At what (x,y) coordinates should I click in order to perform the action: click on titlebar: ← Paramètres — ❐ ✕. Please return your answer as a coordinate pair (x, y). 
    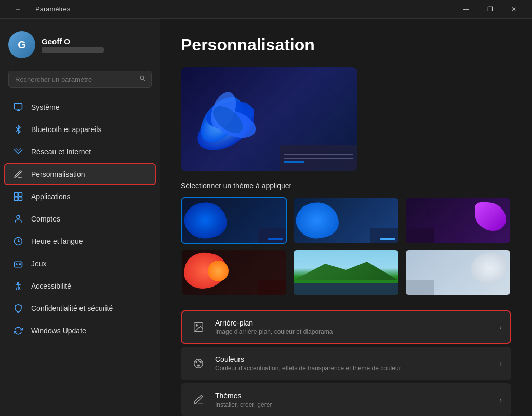
    Looking at the image, I should click on (266, 9).